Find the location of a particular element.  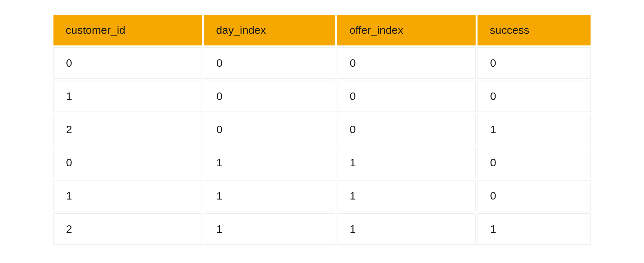

table-row: 1 1 1 0 is located at coordinates (322, 196).